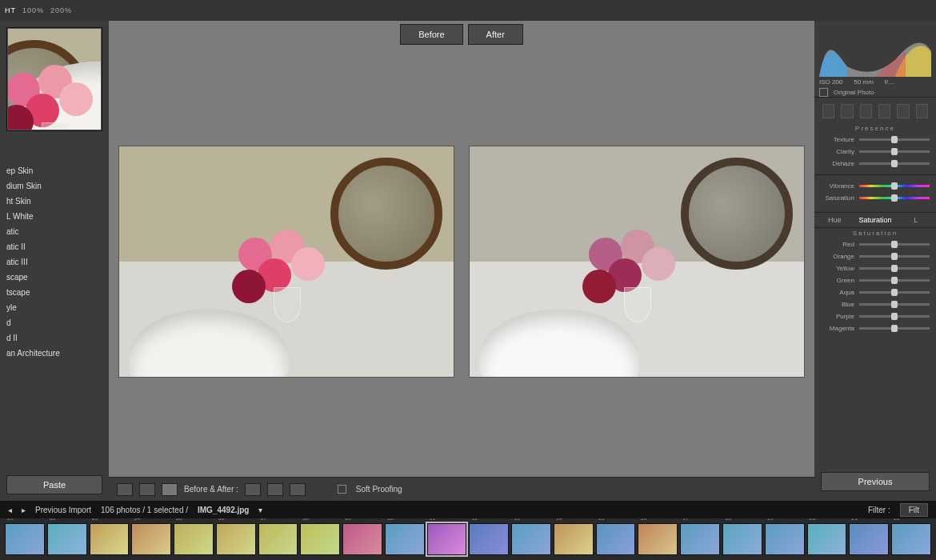 The width and height of the screenshot is (936, 560). What do you see at coordinates (54, 307) in the screenshot?
I see `preset-item: yle` at bounding box center [54, 307].